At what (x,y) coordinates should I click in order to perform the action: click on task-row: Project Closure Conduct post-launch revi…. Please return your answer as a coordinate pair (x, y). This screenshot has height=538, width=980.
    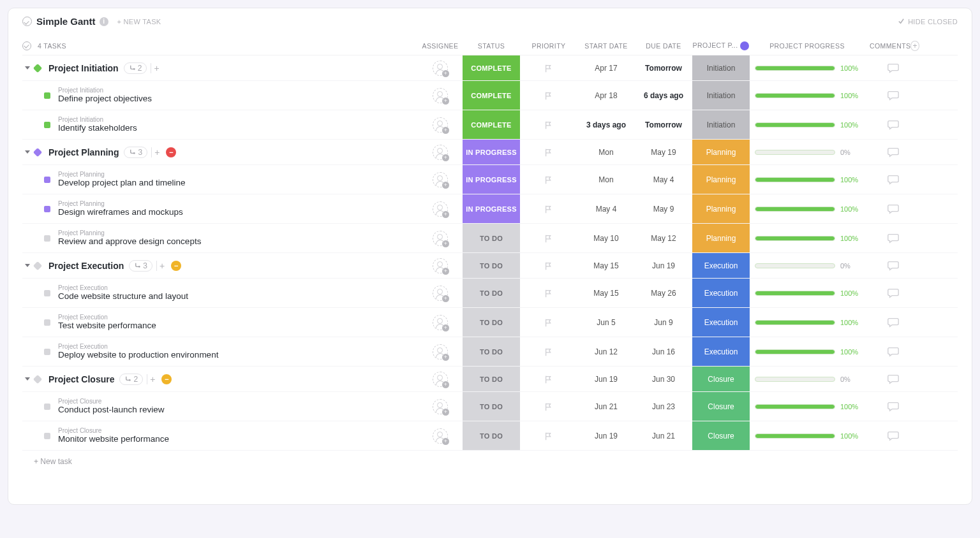
    Looking at the image, I should click on (490, 407).